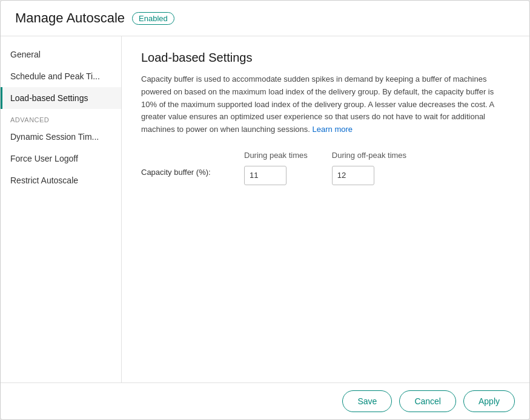 This screenshot has height=420, width=530. I want to click on peak-value-input, so click(265, 176).